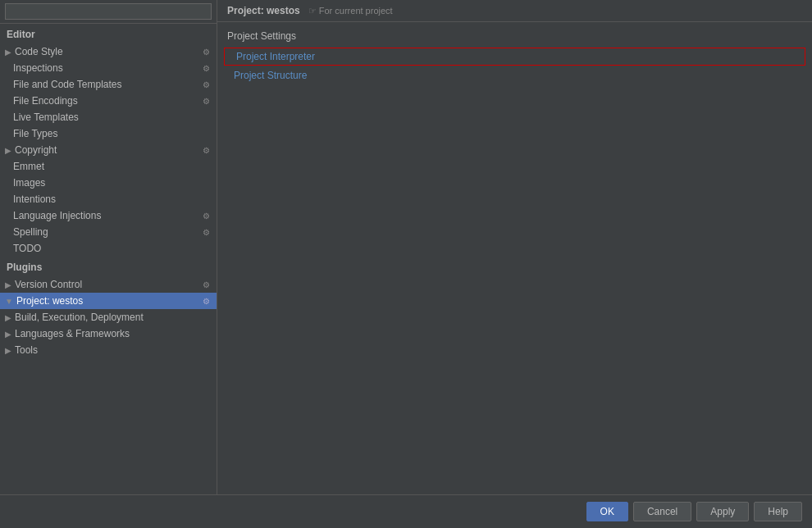 Image resolution: width=812 pixels, height=528 pixels. Describe the element at coordinates (108, 166) in the screenshot. I see `sidebar-item-emmet: Emmet` at that location.